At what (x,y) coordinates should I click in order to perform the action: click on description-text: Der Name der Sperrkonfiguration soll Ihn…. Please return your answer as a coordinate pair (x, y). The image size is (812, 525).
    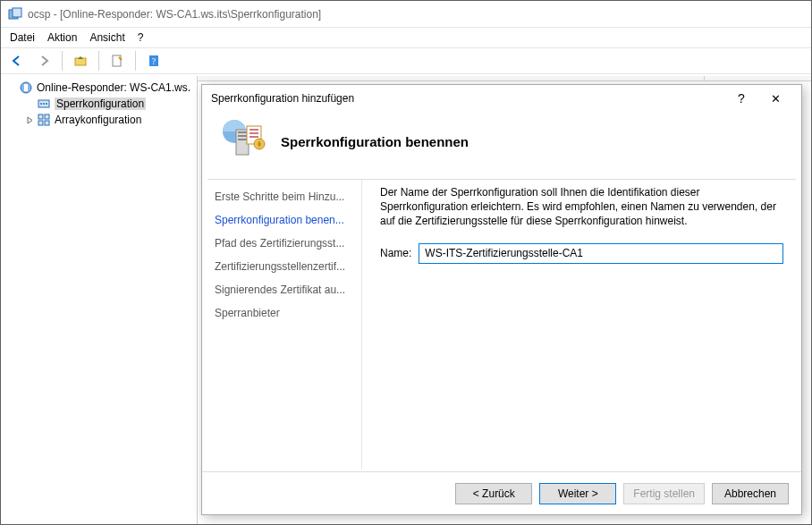
    Looking at the image, I should click on (581, 207).